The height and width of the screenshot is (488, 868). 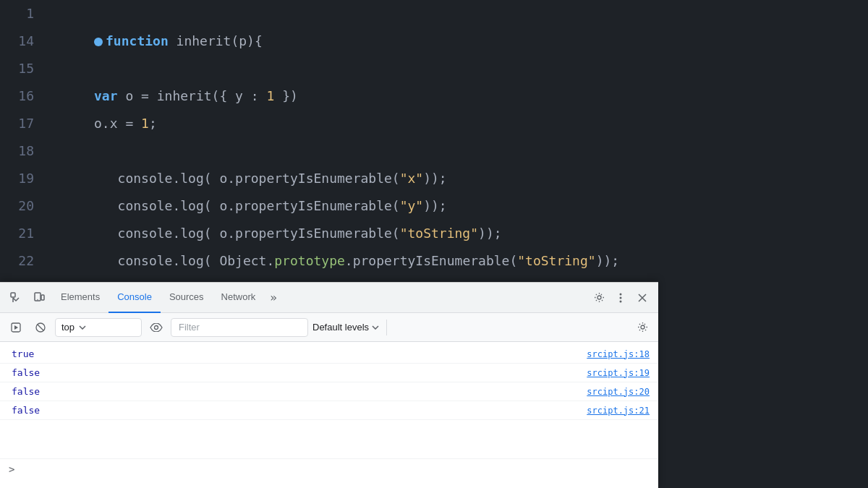 I want to click on toolbar-separator, so click(x=386, y=328).